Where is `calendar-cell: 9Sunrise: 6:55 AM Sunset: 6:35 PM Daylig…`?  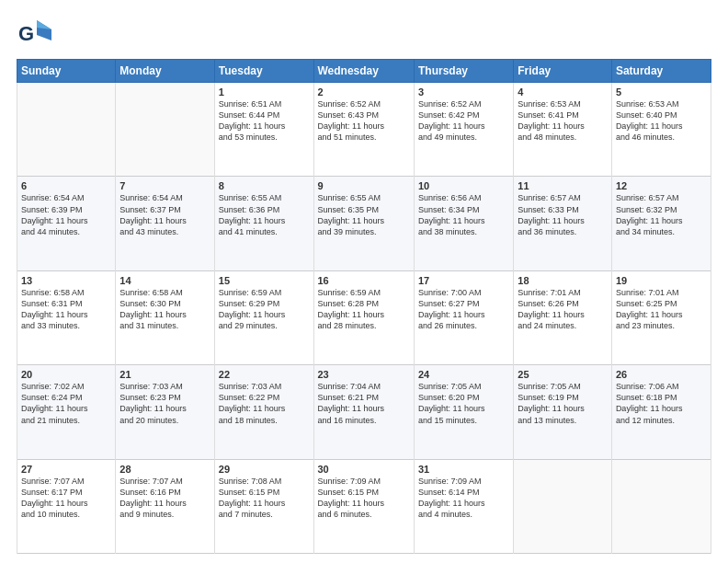 calendar-cell: 9Sunrise: 6:55 AM Sunset: 6:35 PM Daylig… is located at coordinates (364, 224).